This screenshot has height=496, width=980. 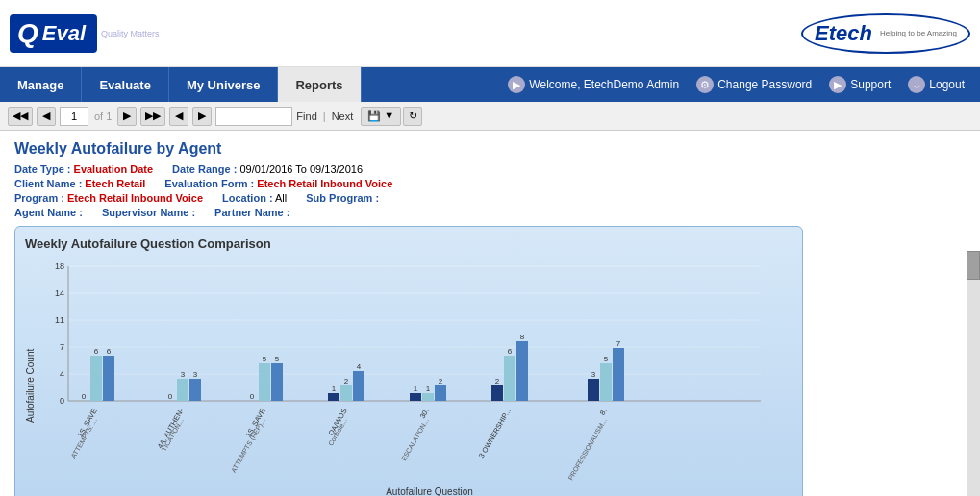 I want to click on nav-my-universe: My Universe, so click(x=224, y=85).